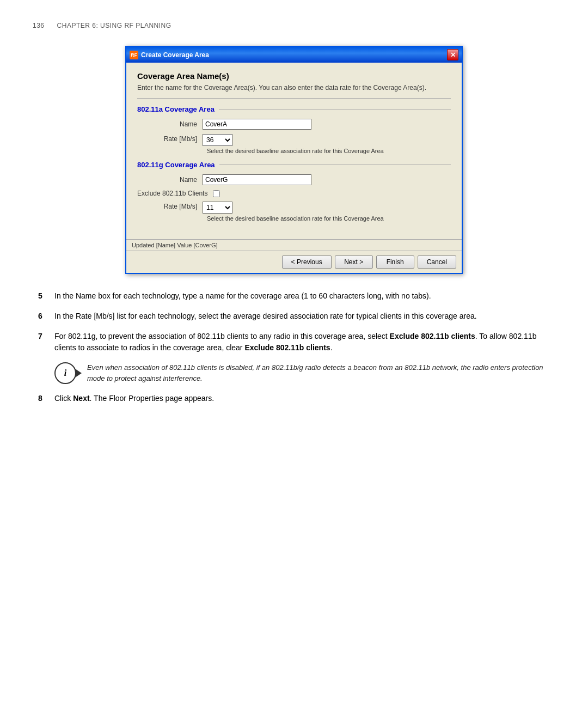 The image size is (588, 706). What do you see at coordinates (293, 211) in the screenshot?
I see `section-g-rate-content: 125.56 9111218 24364854 Select the desir…` at bounding box center [293, 211].